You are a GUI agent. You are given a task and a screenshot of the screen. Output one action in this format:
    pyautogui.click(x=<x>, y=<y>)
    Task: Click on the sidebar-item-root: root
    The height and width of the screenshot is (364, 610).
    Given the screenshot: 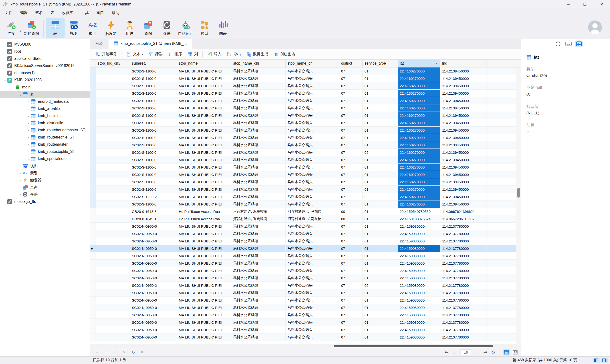 What is the action you would take?
    pyautogui.click(x=45, y=52)
    